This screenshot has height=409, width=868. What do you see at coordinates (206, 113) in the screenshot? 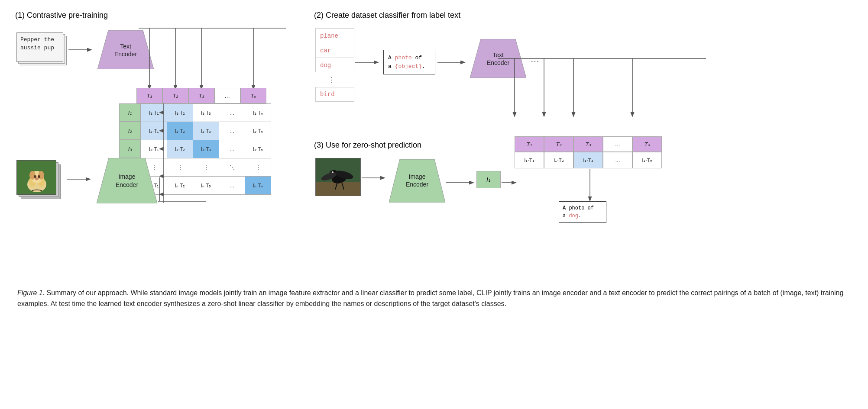
I see `cell-13: I₁·T₃` at bounding box center [206, 113].